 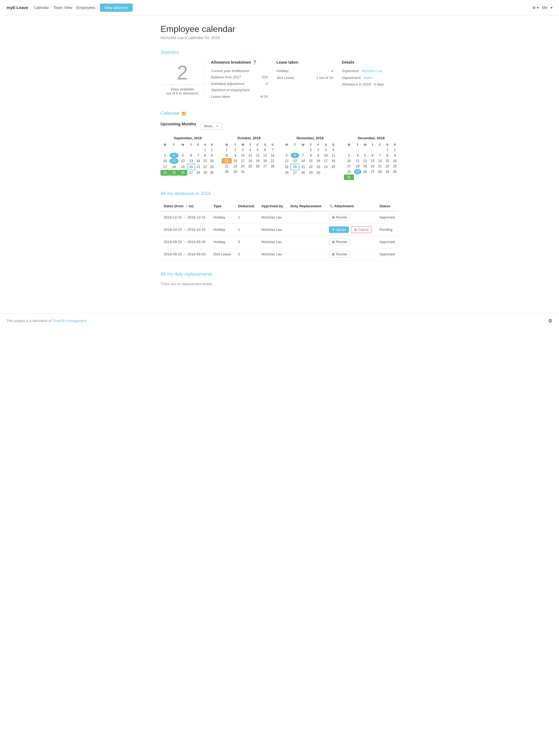 What do you see at coordinates (63, 7) in the screenshot?
I see `nav-team-view: Team View` at bounding box center [63, 7].